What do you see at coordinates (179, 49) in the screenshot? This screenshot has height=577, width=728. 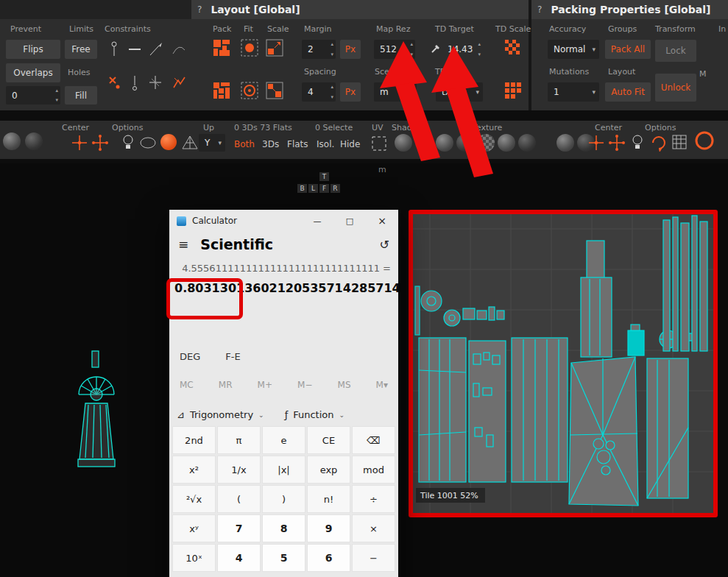 I see `constraint-curve-icon` at bounding box center [179, 49].